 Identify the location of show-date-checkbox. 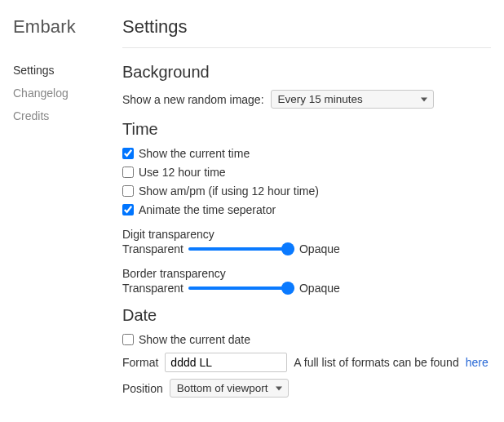
(128, 340).